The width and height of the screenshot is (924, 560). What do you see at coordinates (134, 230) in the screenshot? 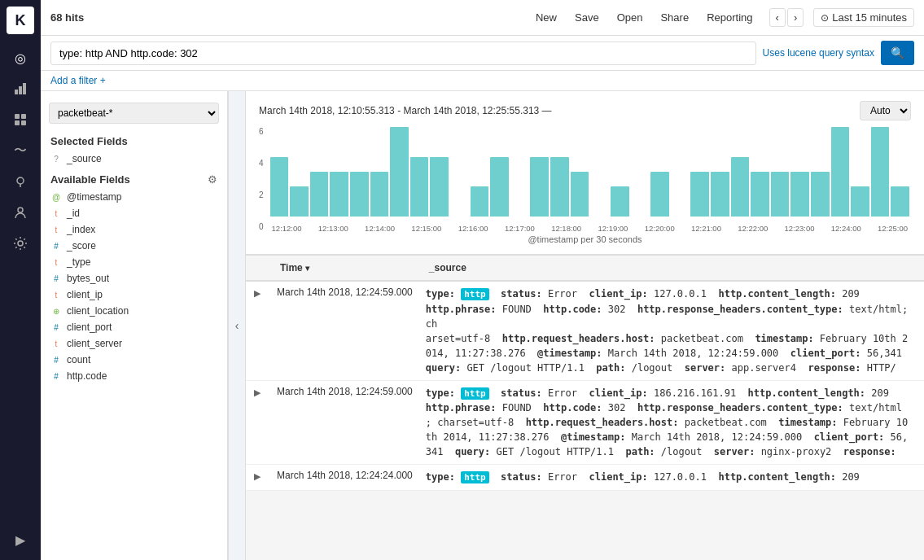
I see `field-index: t _index` at bounding box center [134, 230].